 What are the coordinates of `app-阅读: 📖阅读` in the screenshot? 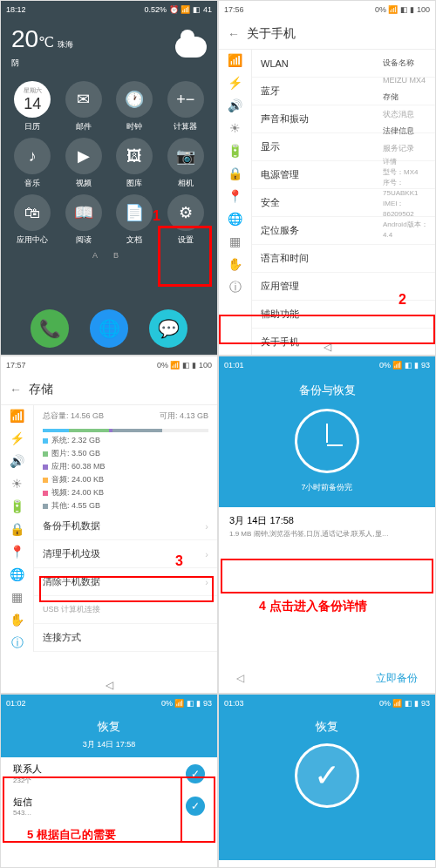 It's located at (84, 220).